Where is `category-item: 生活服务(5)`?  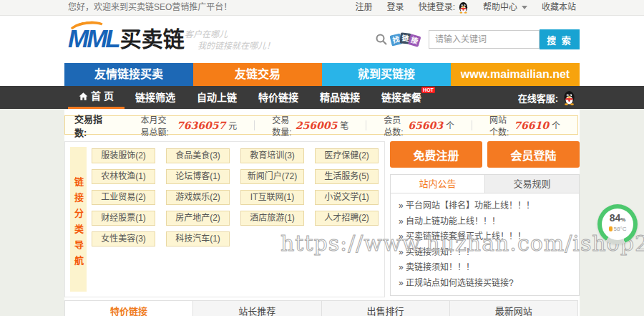 category-item: 生活服务(5) is located at coordinates (346, 176).